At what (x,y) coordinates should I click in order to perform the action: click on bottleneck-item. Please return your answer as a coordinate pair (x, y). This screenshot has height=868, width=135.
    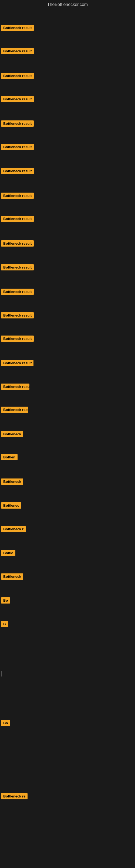
    Looking at the image, I should click on (1, 674).